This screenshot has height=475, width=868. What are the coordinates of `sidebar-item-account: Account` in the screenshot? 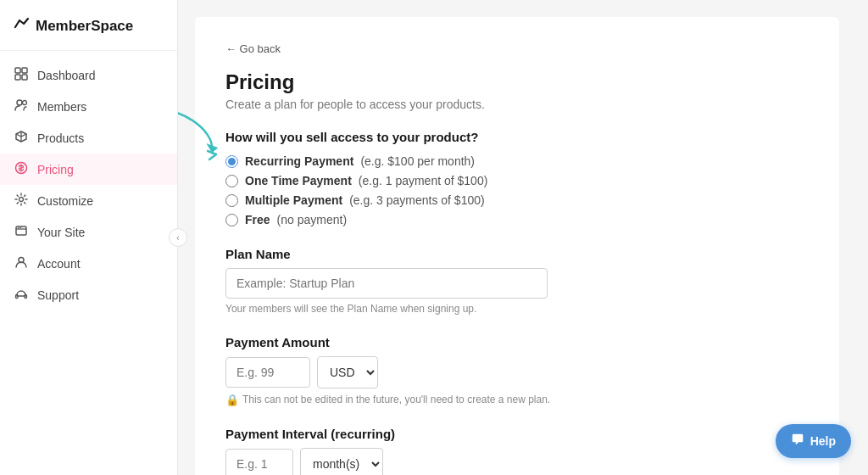 It's located at (88, 263).